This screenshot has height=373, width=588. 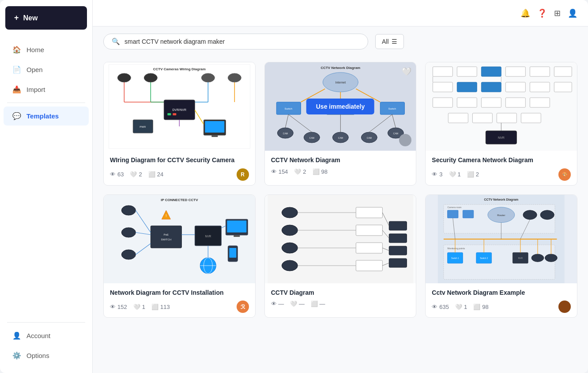 I want to click on new-button: + New, so click(x=46, y=18).